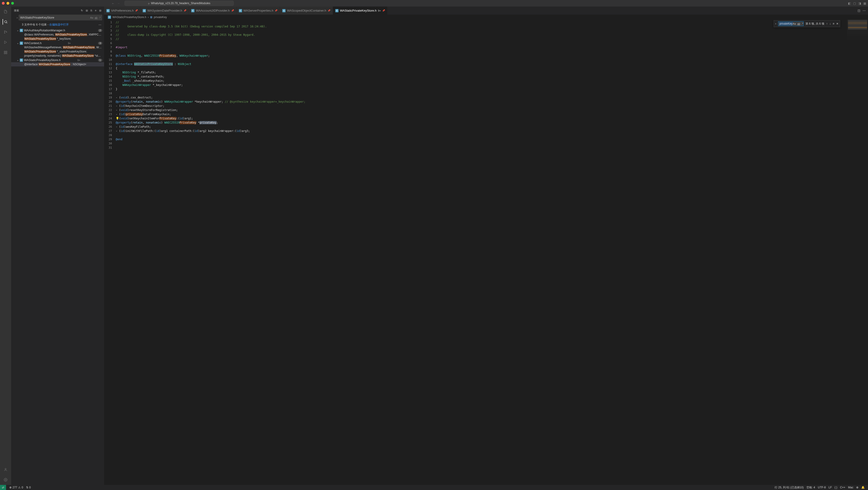  What do you see at coordinates (858, 32) in the screenshot?
I see `minimap` at bounding box center [858, 32].